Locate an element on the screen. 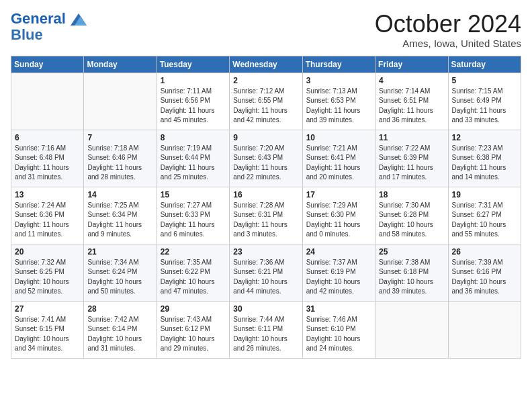 The height and width of the screenshot is (411, 532). calendar-week-row: 1Sunrise: 7:11 AM Sunset: 6:56 PM Daylig… is located at coordinates (266, 101).